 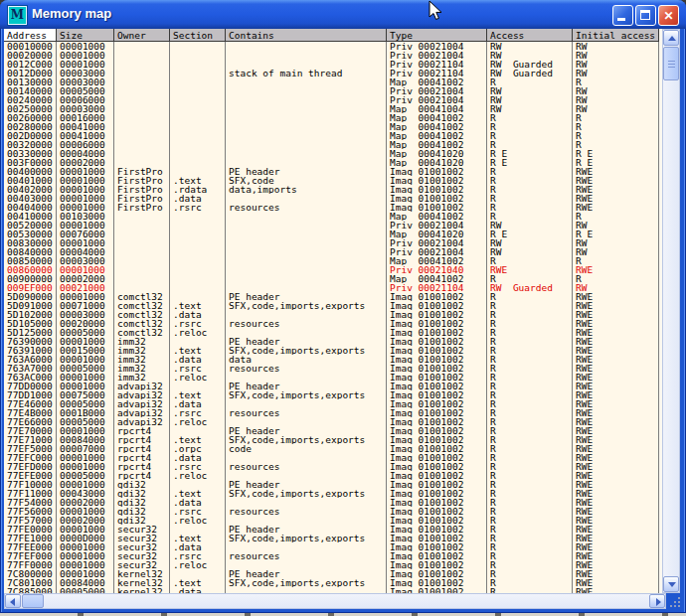 What do you see at coordinates (306, 564) in the screenshot?
I see `cell-contains` at bounding box center [306, 564].